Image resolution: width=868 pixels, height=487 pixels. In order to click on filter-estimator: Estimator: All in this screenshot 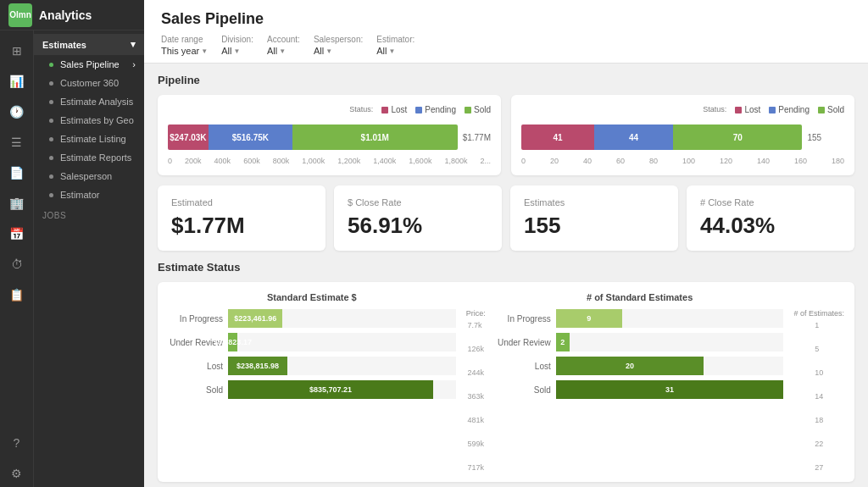, I will do `click(395, 46)`.